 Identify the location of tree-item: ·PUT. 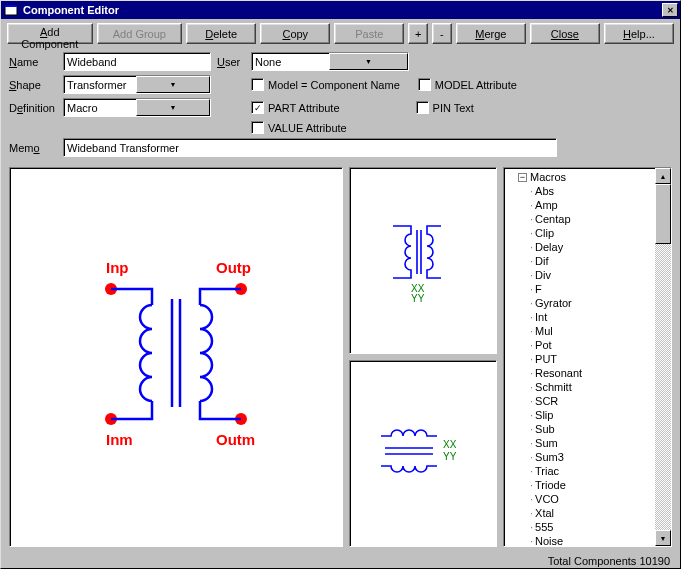
(580, 359).